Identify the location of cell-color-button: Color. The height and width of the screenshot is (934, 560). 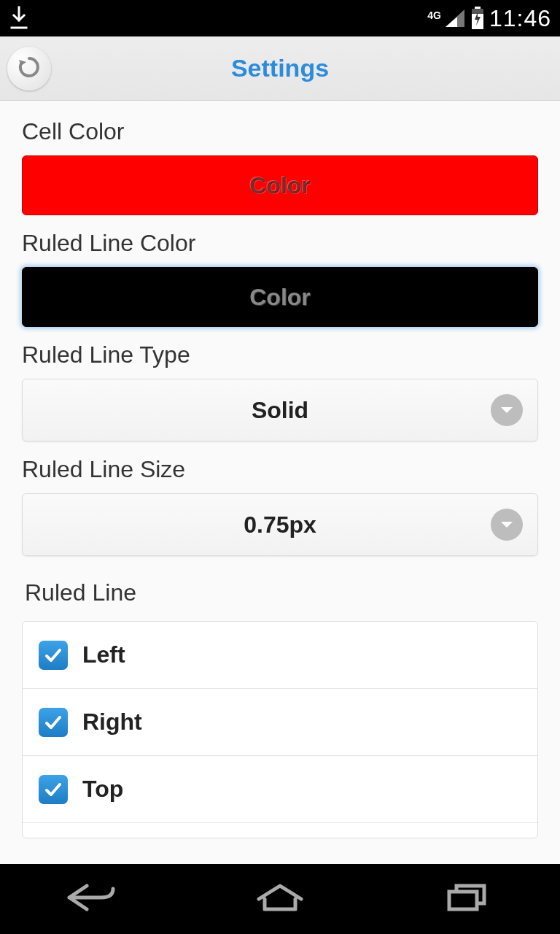
(280, 185).